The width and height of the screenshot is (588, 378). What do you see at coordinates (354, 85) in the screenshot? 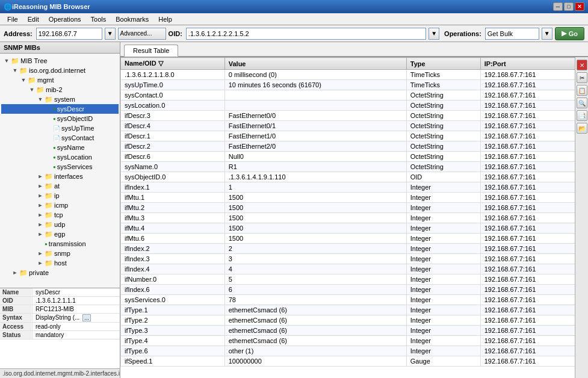
I see `table-row: sysUpTime.010 minutes 16 seconds (61670)…` at bounding box center [354, 85].